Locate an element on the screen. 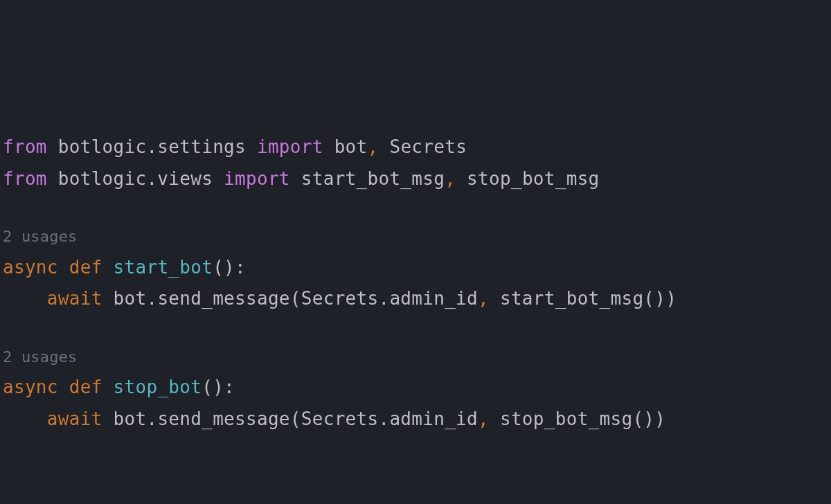  import-name: bot is located at coordinates (346, 147).